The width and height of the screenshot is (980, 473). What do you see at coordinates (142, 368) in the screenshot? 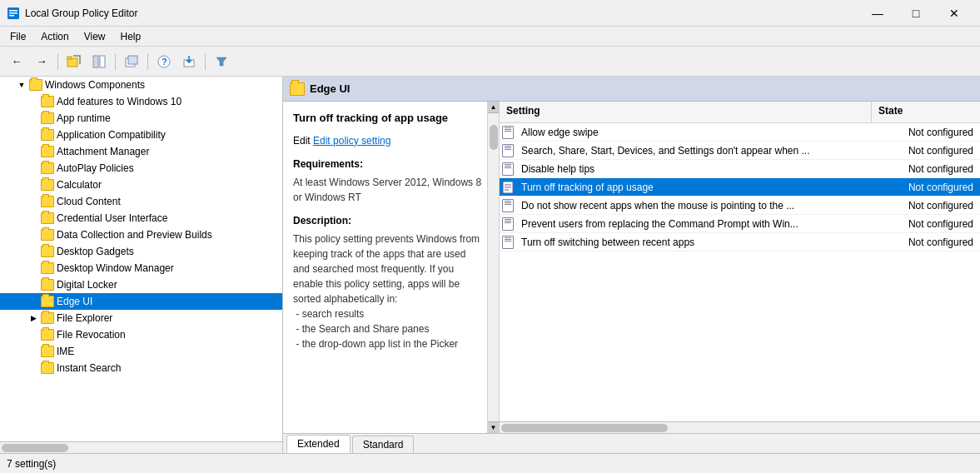
I see `tree-instant-search: Instant Search` at bounding box center [142, 368].